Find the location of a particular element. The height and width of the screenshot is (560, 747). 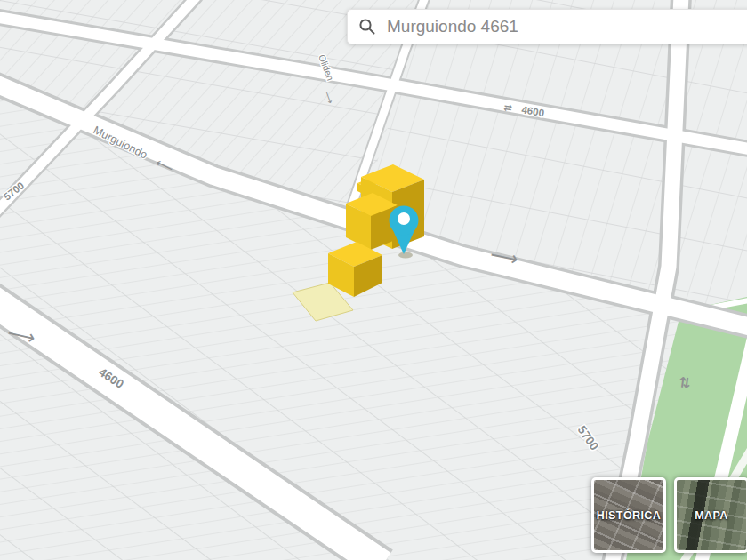

layer-thumbnail-historica: HISTÓRICA is located at coordinates (629, 516).